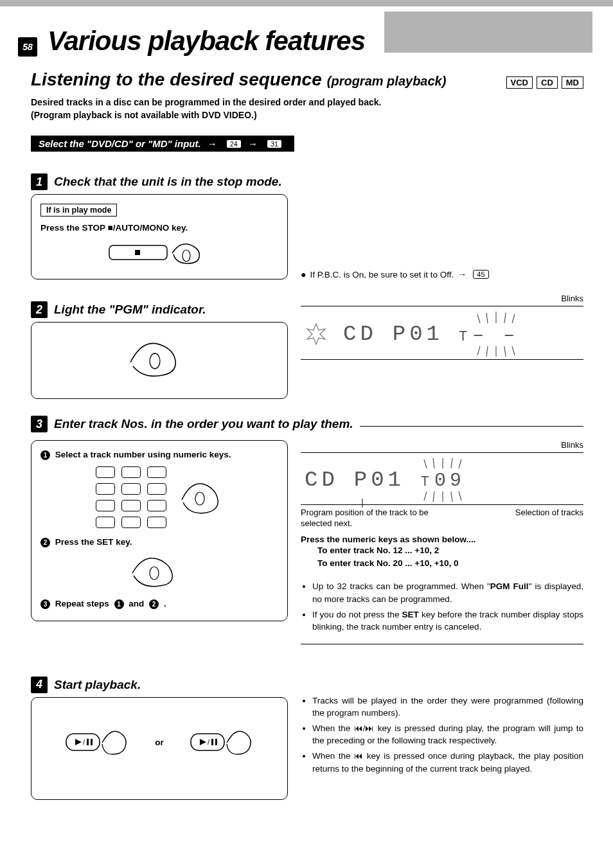 The height and width of the screenshot is (868, 613). What do you see at coordinates (165, 604) in the screenshot?
I see `step3-sub3-c: .` at bounding box center [165, 604].